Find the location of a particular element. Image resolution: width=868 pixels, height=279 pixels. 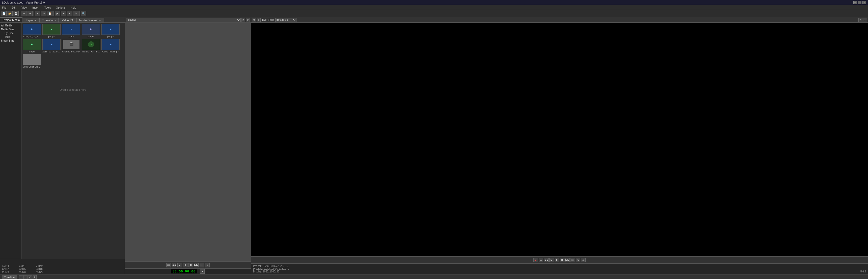

preview-rewind-btn: ◀◀ is located at coordinates (174, 265).